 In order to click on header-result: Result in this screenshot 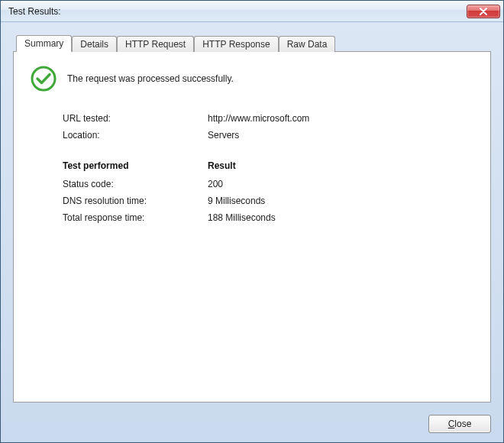, I will do `click(221, 166)`.